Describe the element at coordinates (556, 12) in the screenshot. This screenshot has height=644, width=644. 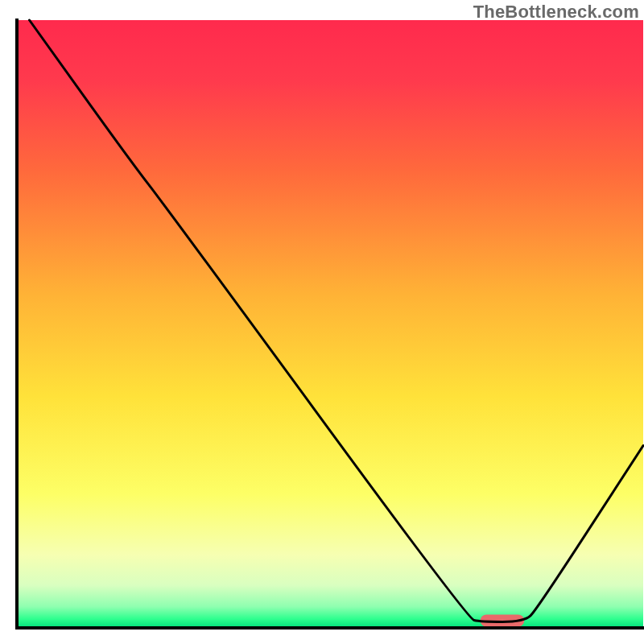
I see `watermark-text: TheBottleneck.com` at that location.